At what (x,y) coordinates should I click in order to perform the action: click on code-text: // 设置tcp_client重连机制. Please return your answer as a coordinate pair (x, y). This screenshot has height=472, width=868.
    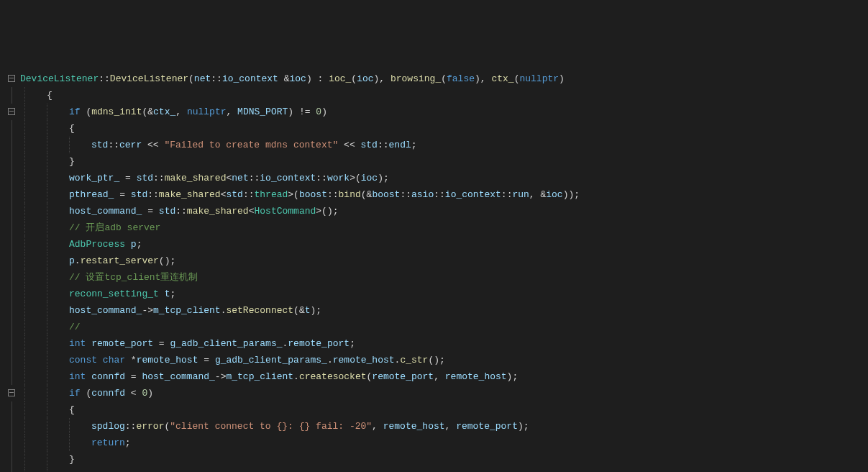
    Looking at the image, I should click on (134, 278).